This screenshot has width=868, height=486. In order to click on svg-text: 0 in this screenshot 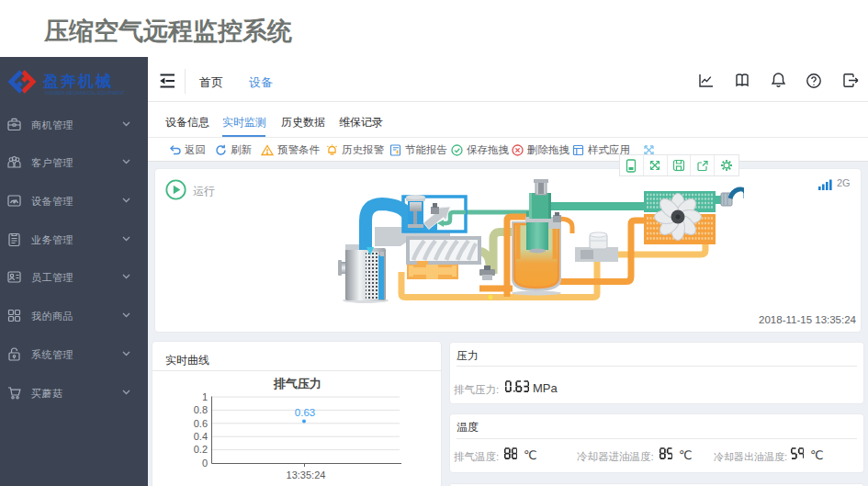, I will do `click(205, 463)`.